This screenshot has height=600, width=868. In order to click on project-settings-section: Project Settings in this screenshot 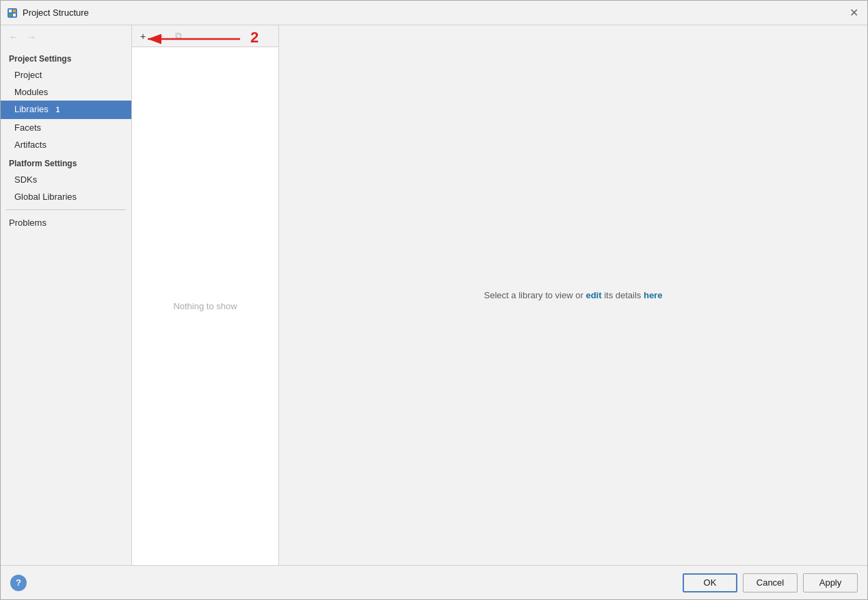, I will do `click(66, 57)`.